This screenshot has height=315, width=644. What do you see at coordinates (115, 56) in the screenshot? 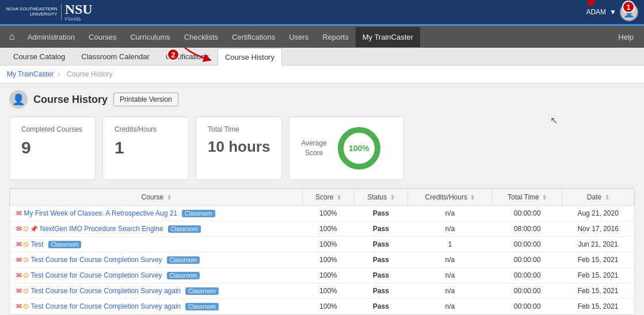
I see `sub-nav-classroom-calendar: Classroom Calendar` at bounding box center [115, 56].